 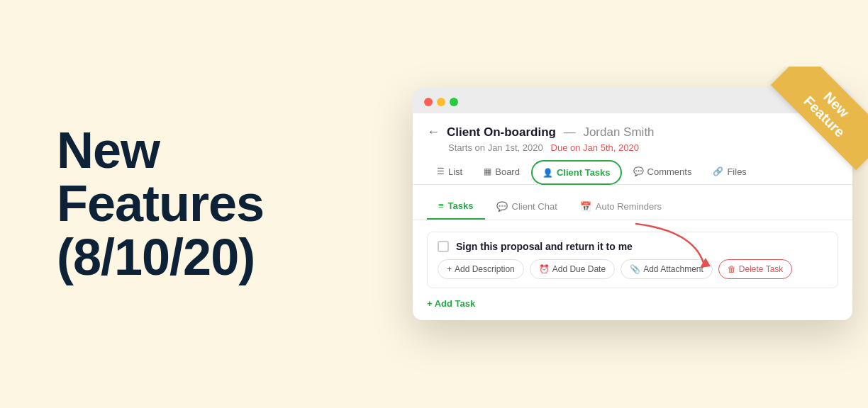 What do you see at coordinates (450, 269) in the screenshot?
I see `plus-icon: +` at bounding box center [450, 269].